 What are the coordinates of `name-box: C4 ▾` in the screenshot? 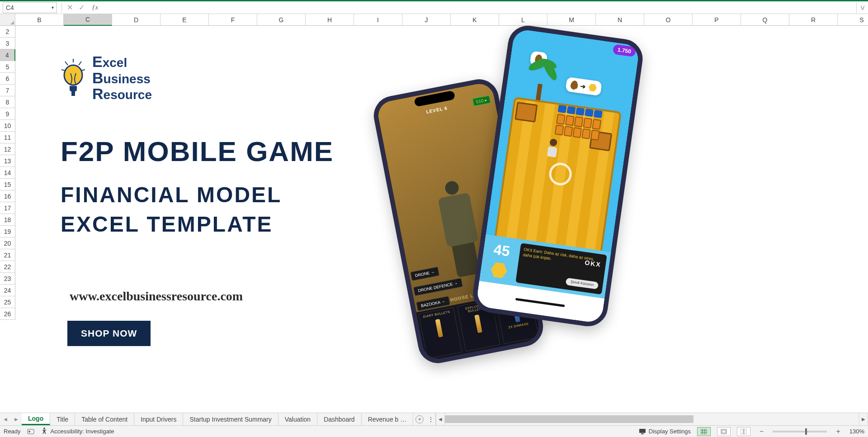 It's located at (30, 8).